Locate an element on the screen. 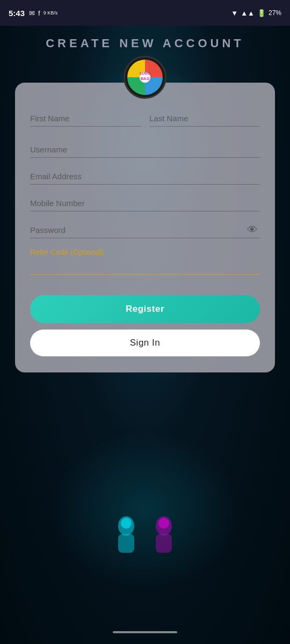  username-field is located at coordinates (145, 149).